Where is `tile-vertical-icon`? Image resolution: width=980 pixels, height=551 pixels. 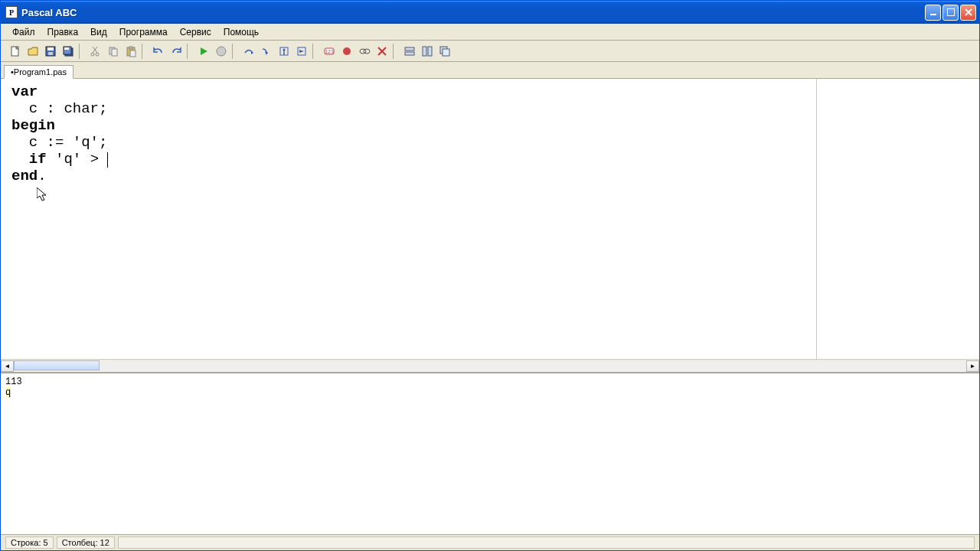
tile-vertical-icon is located at coordinates (427, 51).